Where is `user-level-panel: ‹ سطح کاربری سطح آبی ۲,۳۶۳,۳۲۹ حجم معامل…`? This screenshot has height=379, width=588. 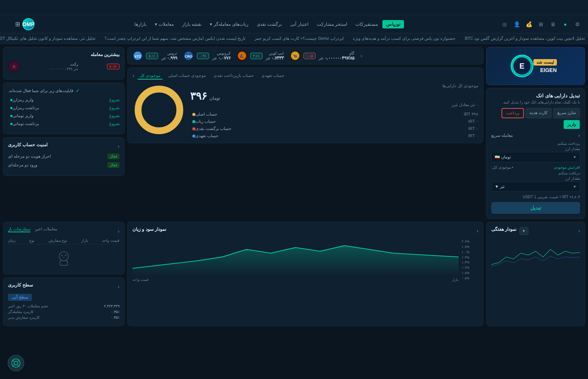
user-level-panel: ‹ سطح کاربری سطح آبی ۲,۳۶۳,۳۲۹ حجم معامل… is located at coordinates (64, 302).